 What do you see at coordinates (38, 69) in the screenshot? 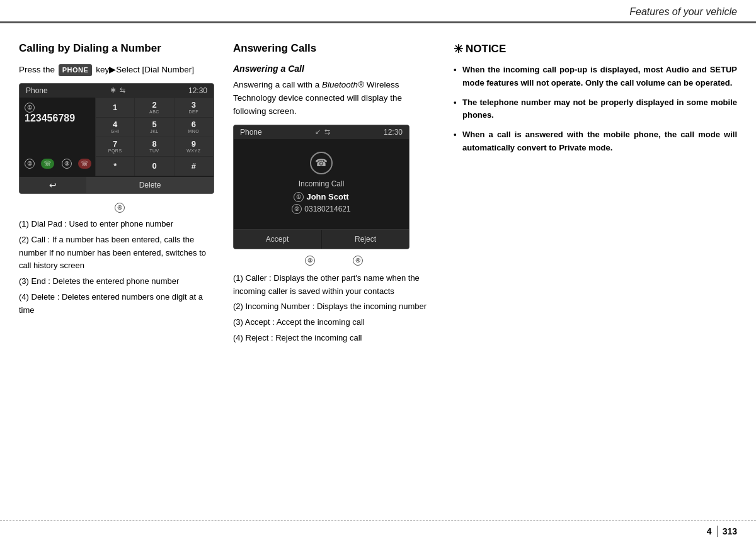
I see `press-text: Press the` at bounding box center [38, 69].